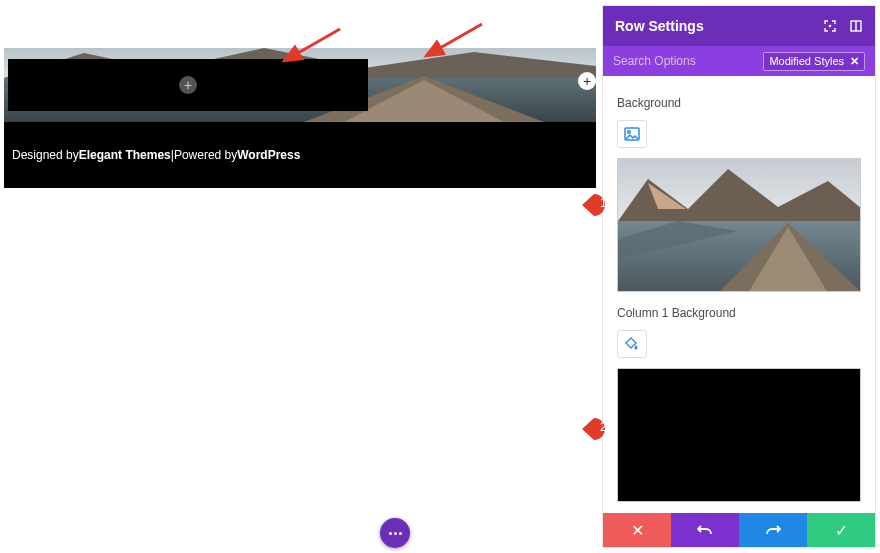 This screenshot has width=880, height=553. I want to click on search-input: Search Options, so click(688, 61).